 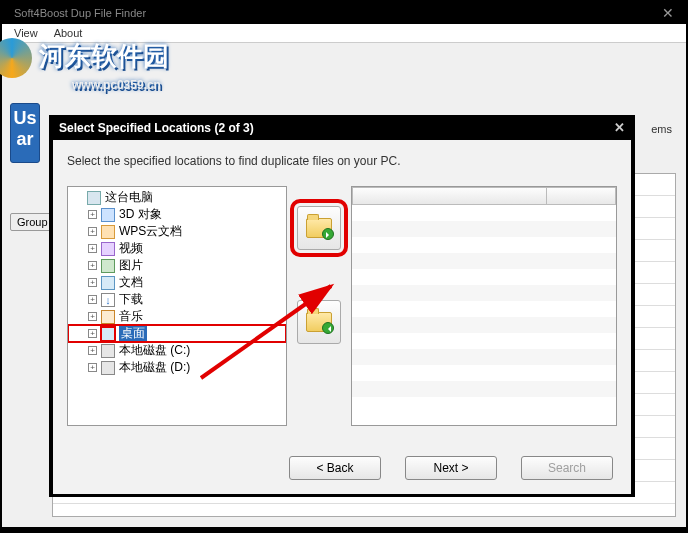 I want to click on left-panel-fragment: Usar, so click(x=25, y=133).